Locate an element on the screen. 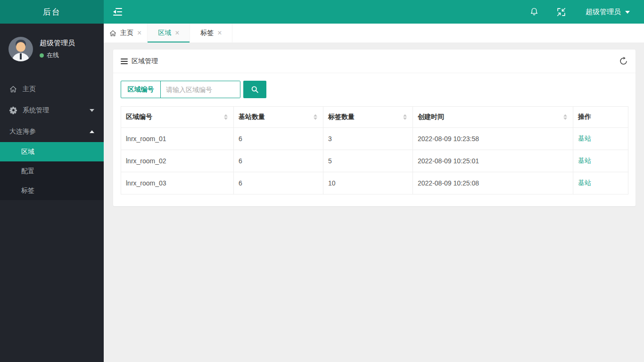 The image size is (644, 362). table-row: lnrx_room_02 6 5 2022-08-09 10:25:01 基站 is located at coordinates (375, 161).